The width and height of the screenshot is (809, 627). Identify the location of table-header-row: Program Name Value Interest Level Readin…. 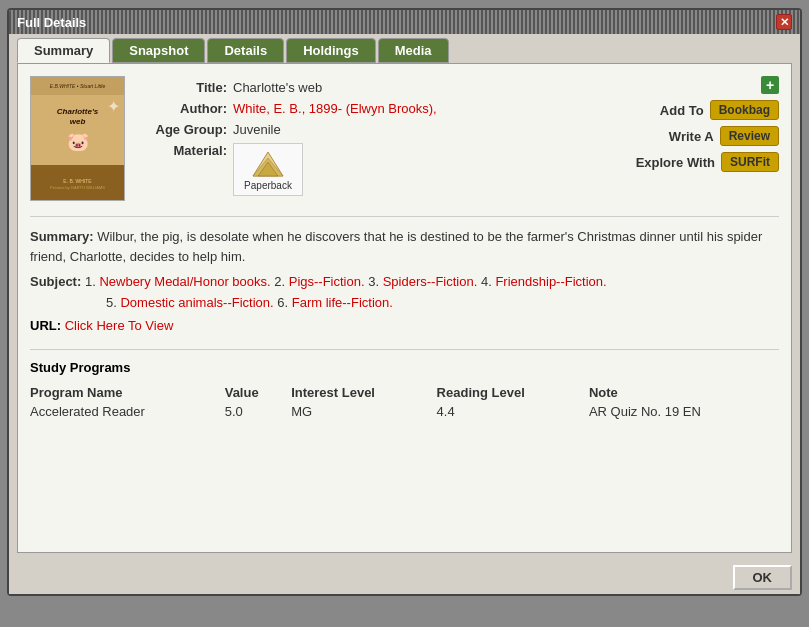
(404, 392).